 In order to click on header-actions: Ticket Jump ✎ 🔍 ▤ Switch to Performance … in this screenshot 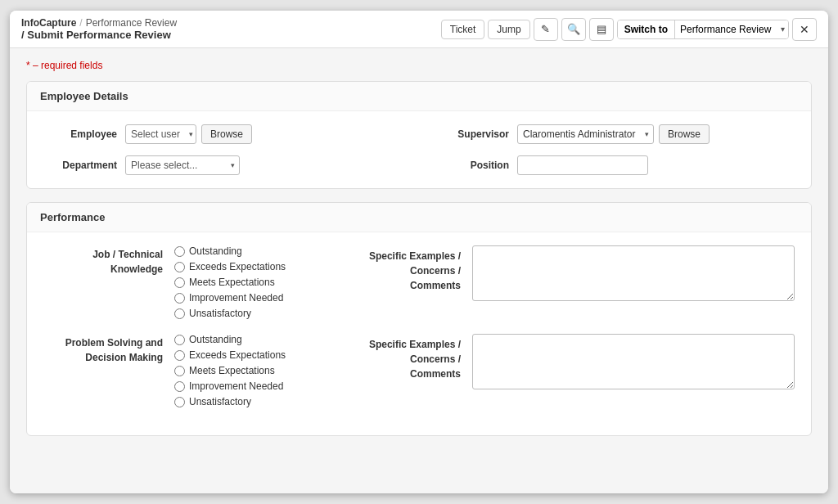, I will do `click(628, 29)`.